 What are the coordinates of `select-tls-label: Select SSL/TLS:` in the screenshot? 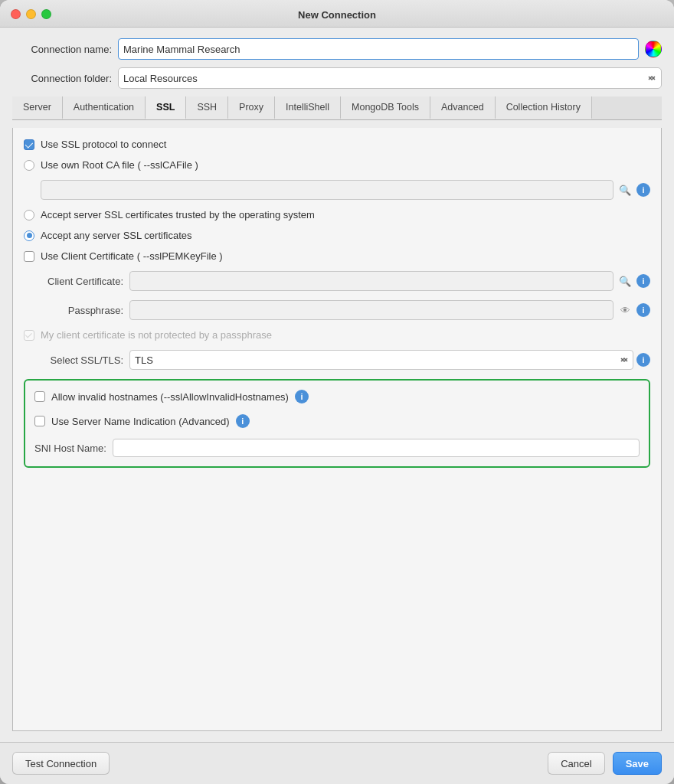 It's located at (74, 360).